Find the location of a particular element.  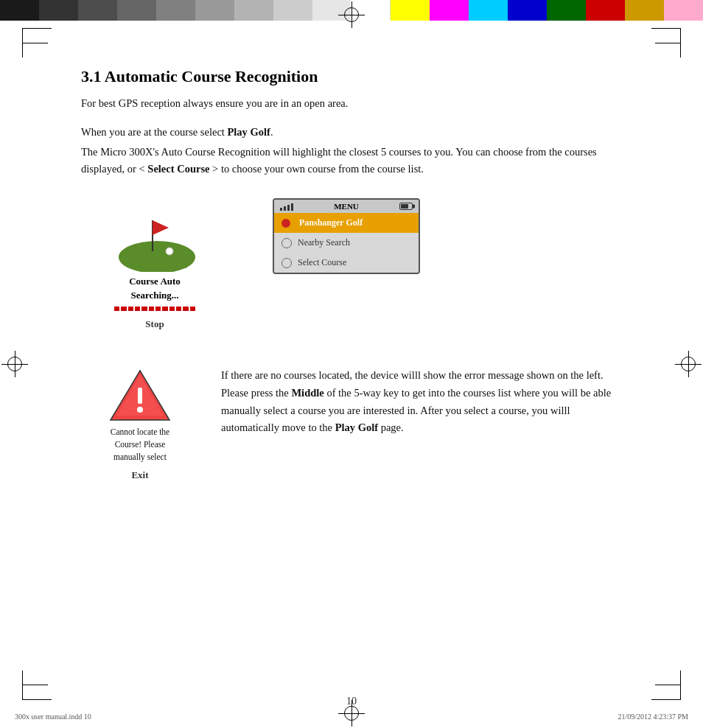

device-right: MENU Panshanger Golf Nearby Search is located at coordinates (354, 236).